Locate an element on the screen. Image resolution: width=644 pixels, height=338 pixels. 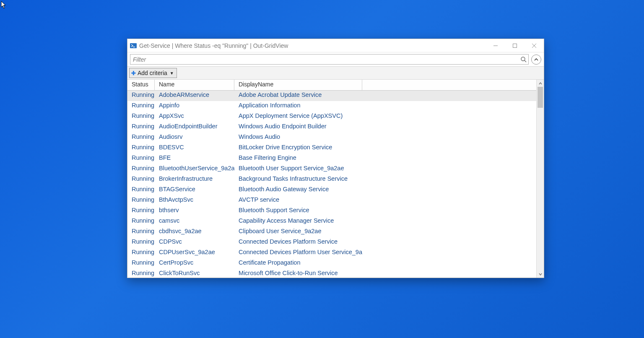
titlebar: Get-Service | Where Status -eq "Running"… is located at coordinates (335, 46).